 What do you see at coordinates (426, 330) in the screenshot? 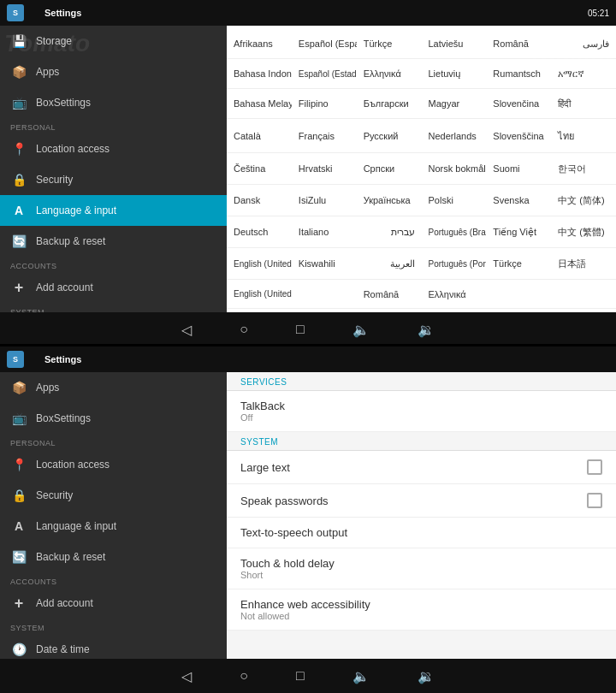
I see `vol-up-button: 🔉` at bounding box center [426, 330].